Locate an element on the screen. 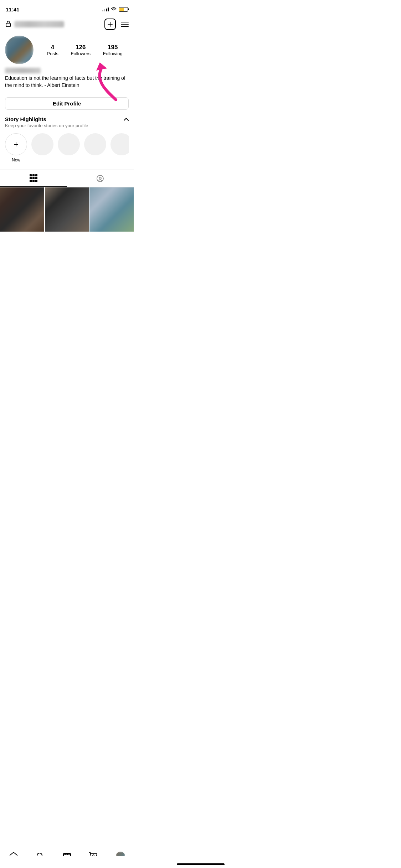  new-label: New is located at coordinates (16, 160).